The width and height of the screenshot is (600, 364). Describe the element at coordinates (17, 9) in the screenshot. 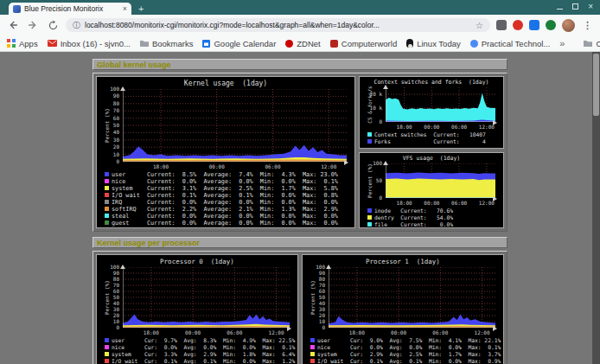

I see `monitorix-favicon-icon` at that location.